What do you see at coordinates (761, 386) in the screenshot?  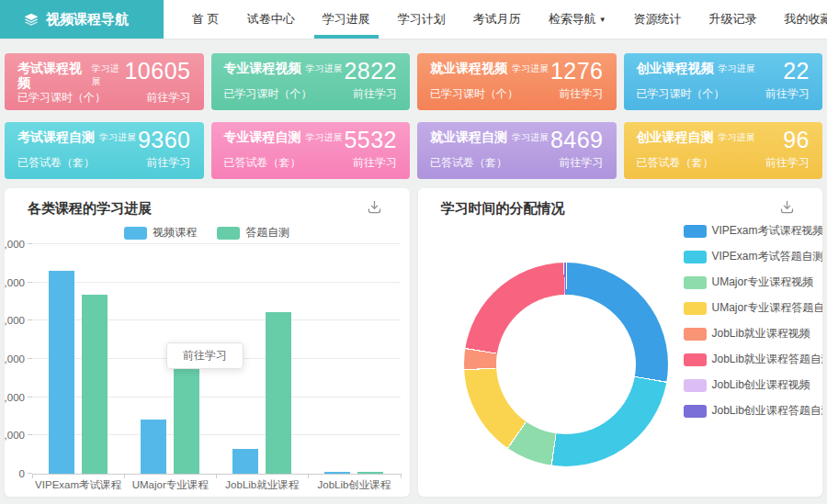 I see `legend-label: JobLib创业课程视频` at bounding box center [761, 386].